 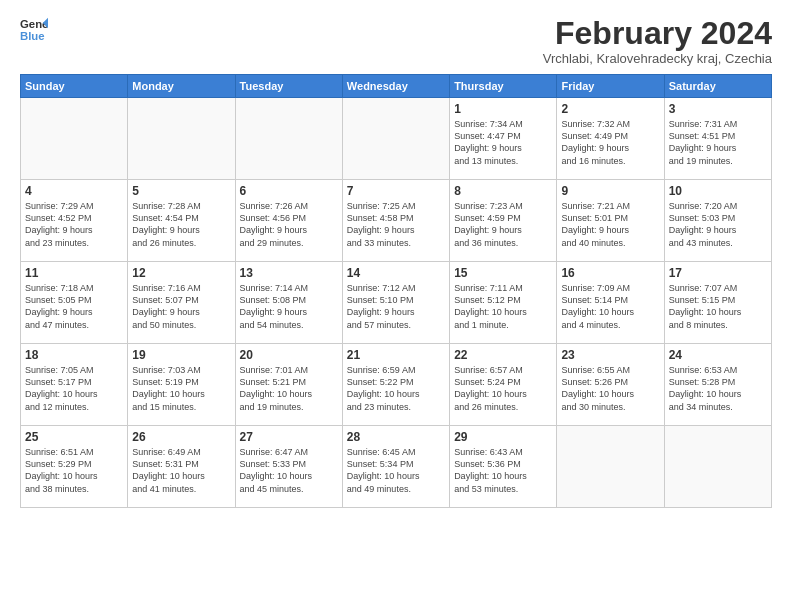 I want to click on day-number: 5, so click(x=181, y=191).